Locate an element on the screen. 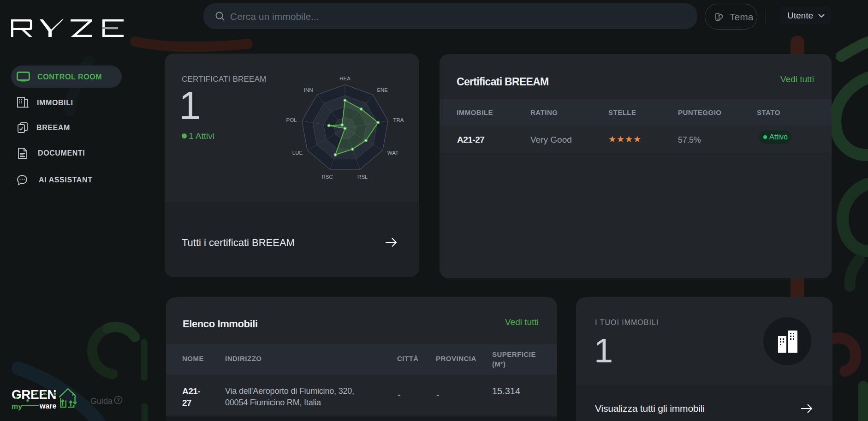 Image resolution: width=868 pixels, height=421 pixels. svg-text: RSC is located at coordinates (327, 177).